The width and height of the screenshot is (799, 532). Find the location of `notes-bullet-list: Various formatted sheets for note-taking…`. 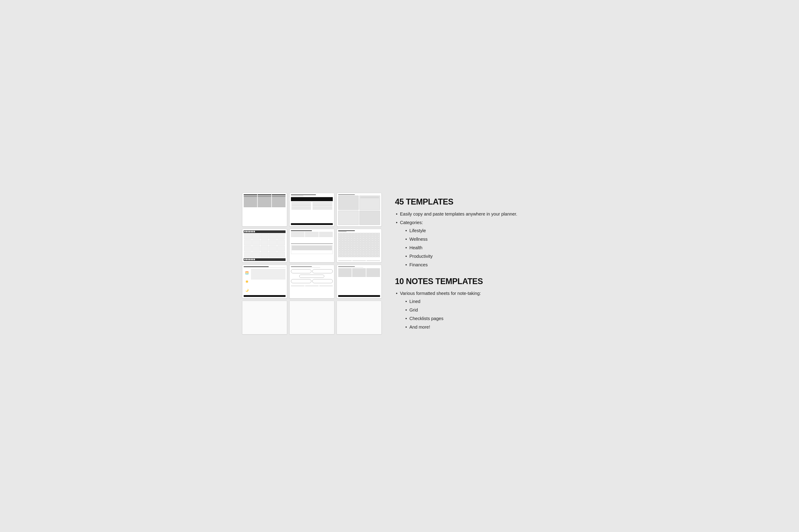

notes-bullet-list: Various formatted sheets for note-taking… is located at coordinates (476, 311).